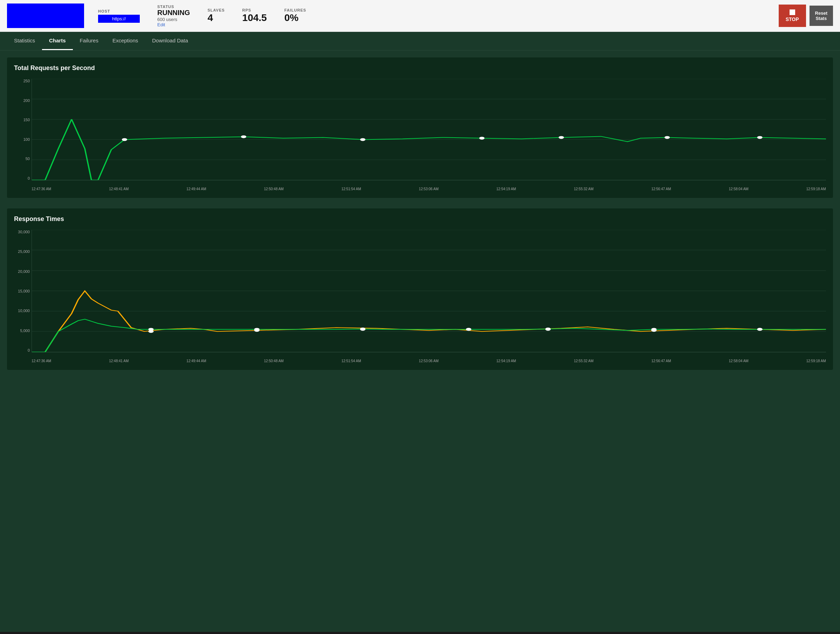  What do you see at coordinates (58, 41) in the screenshot?
I see `nav-charts: Charts` at bounding box center [58, 41].